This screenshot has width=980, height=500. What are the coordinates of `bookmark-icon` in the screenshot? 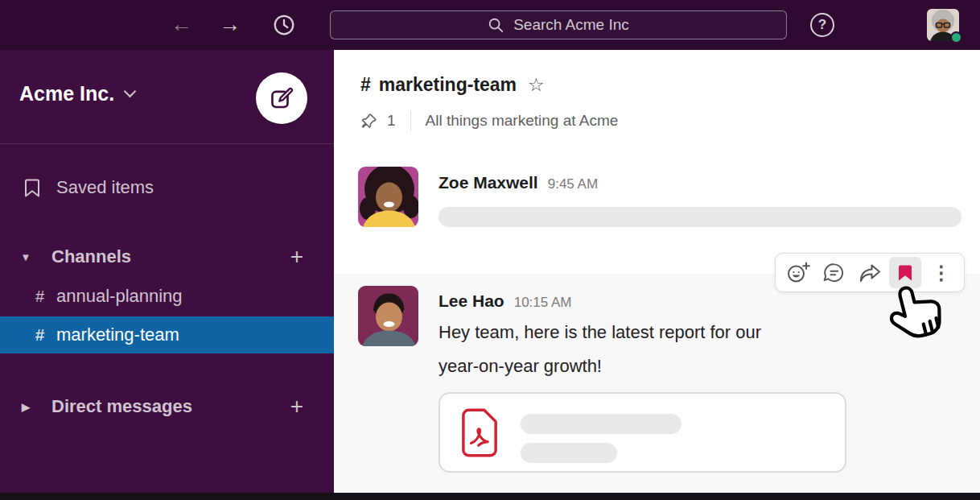 It's located at (32, 188).